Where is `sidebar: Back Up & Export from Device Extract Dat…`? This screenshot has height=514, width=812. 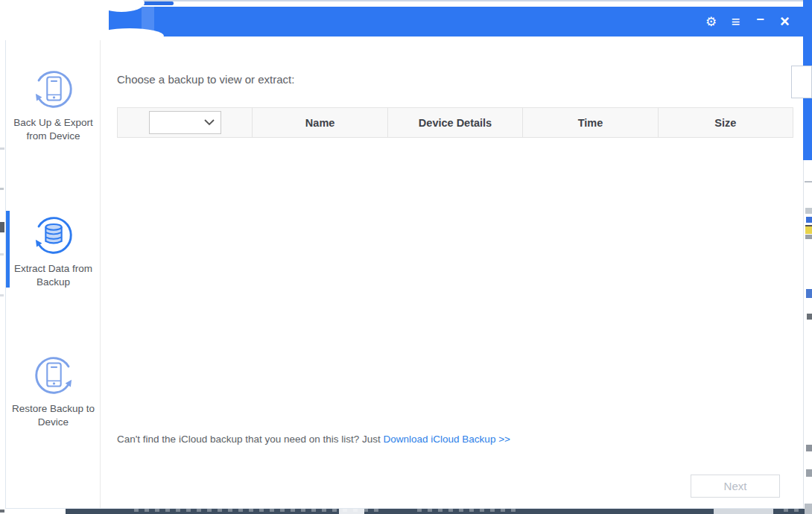
sidebar: Back Up & Export from Device Extract Dat… is located at coordinates (54, 273).